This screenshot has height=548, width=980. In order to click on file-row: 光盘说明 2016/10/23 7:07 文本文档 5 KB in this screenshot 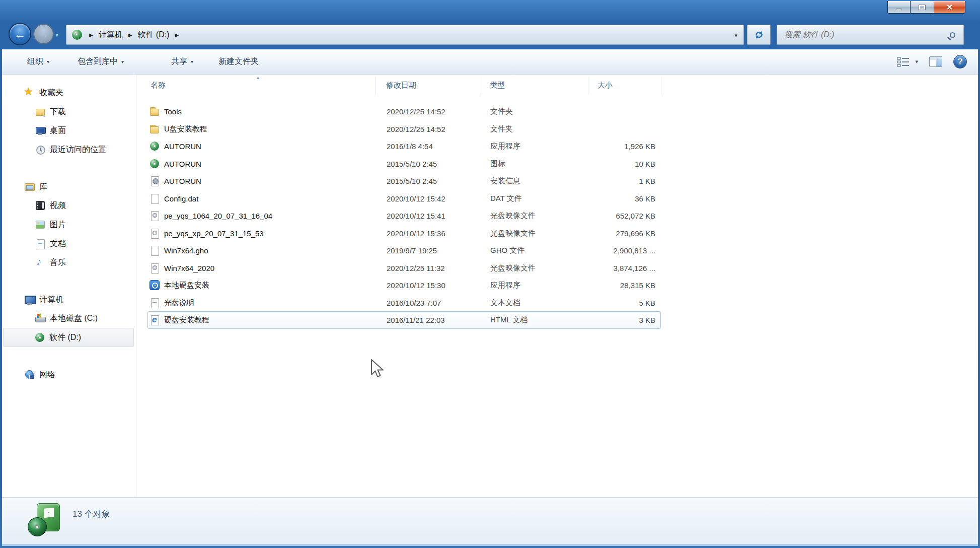, I will do `click(404, 303)`.